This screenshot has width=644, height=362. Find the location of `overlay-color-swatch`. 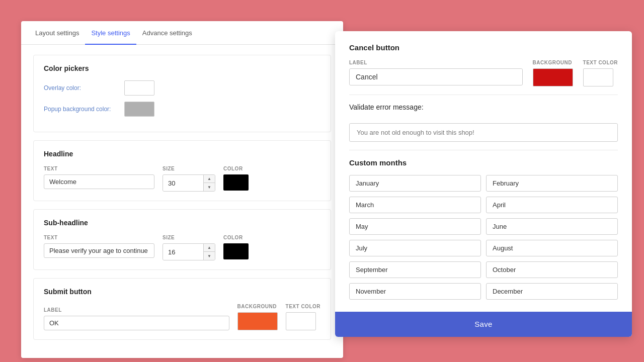

overlay-color-swatch is located at coordinates (139, 88).